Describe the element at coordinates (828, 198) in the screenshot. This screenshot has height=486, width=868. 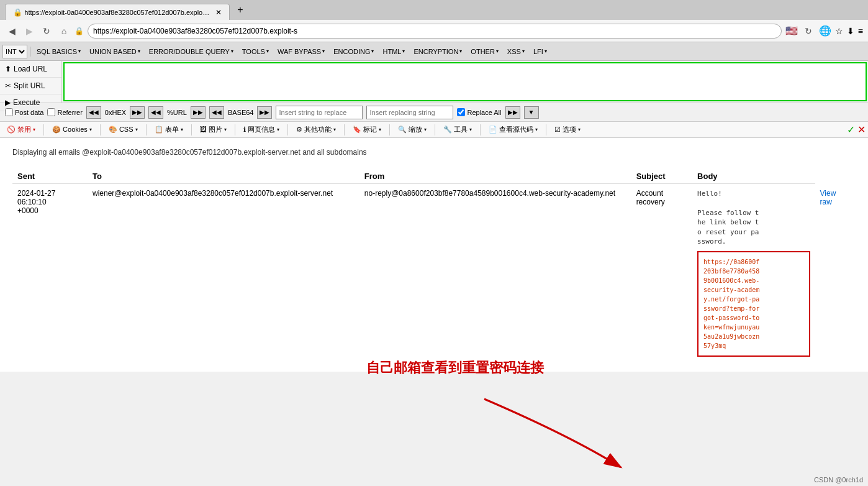
I see `view-raw-link: Viewraw` at that location.